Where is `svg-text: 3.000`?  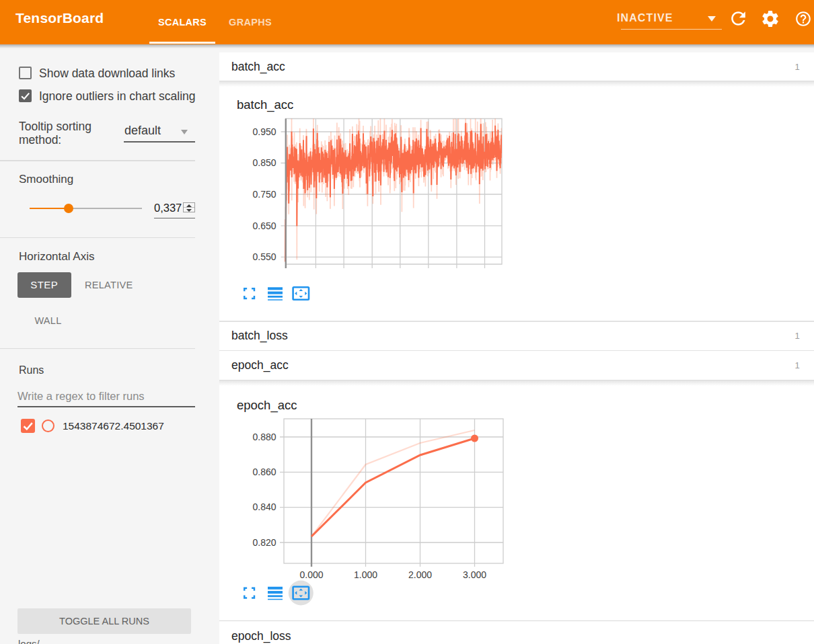 svg-text: 3.000 is located at coordinates (475, 575).